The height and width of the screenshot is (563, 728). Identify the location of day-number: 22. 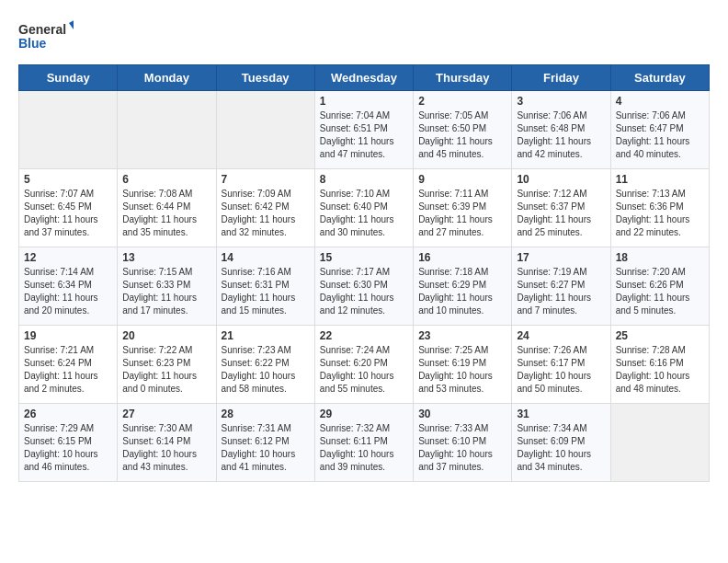
(364, 336).